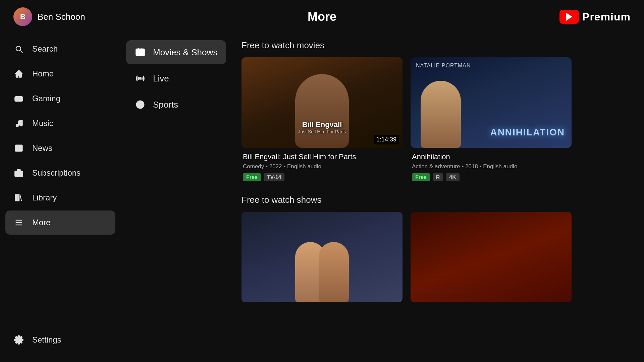 This screenshot has width=644, height=362. What do you see at coordinates (322, 167) in the screenshot?
I see `card-meta-bill: Comedy • 2022 • English audio` at bounding box center [322, 167].